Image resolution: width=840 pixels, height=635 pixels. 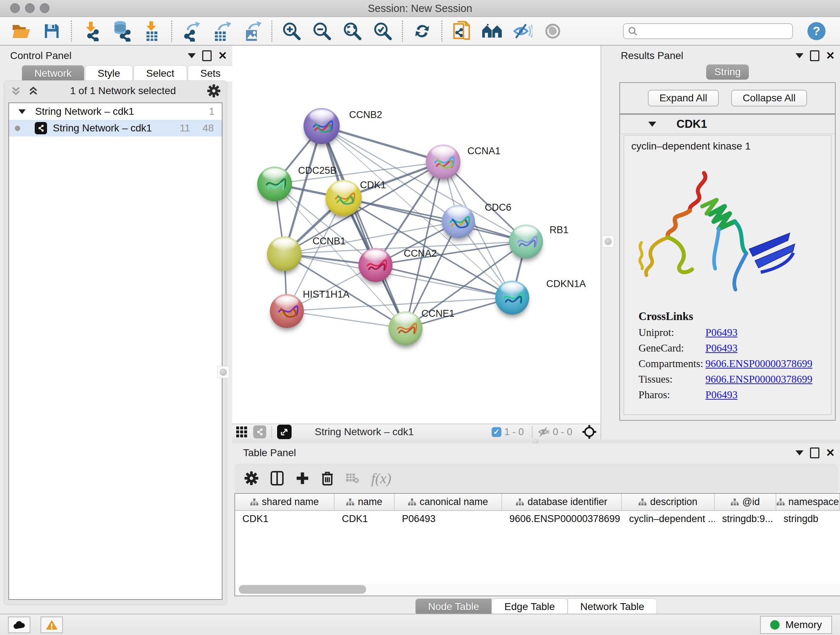 What do you see at coordinates (684, 98) in the screenshot?
I see `expand-all-button: Expand All` at bounding box center [684, 98].